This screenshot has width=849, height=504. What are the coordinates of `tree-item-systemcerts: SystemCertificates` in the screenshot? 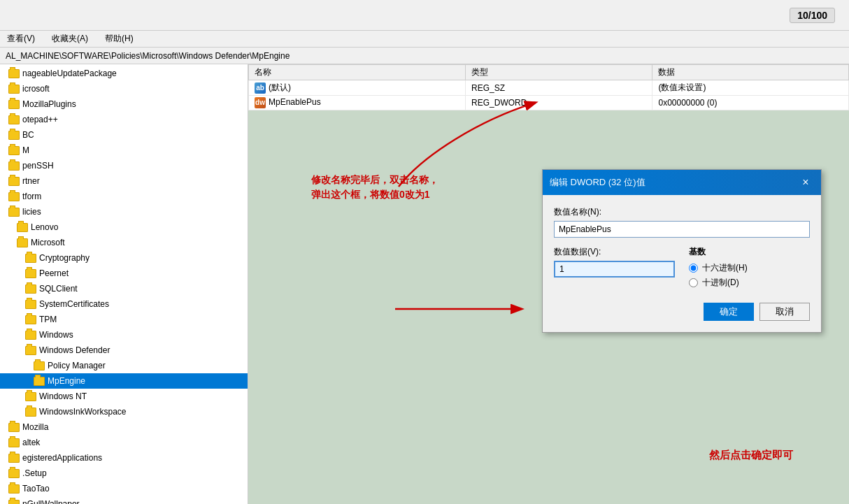 It's located at (124, 304).